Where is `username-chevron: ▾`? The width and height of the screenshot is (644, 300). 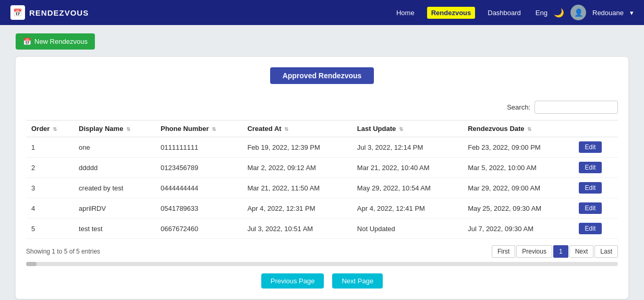 username-chevron: ▾ is located at coordinates (632, 13).